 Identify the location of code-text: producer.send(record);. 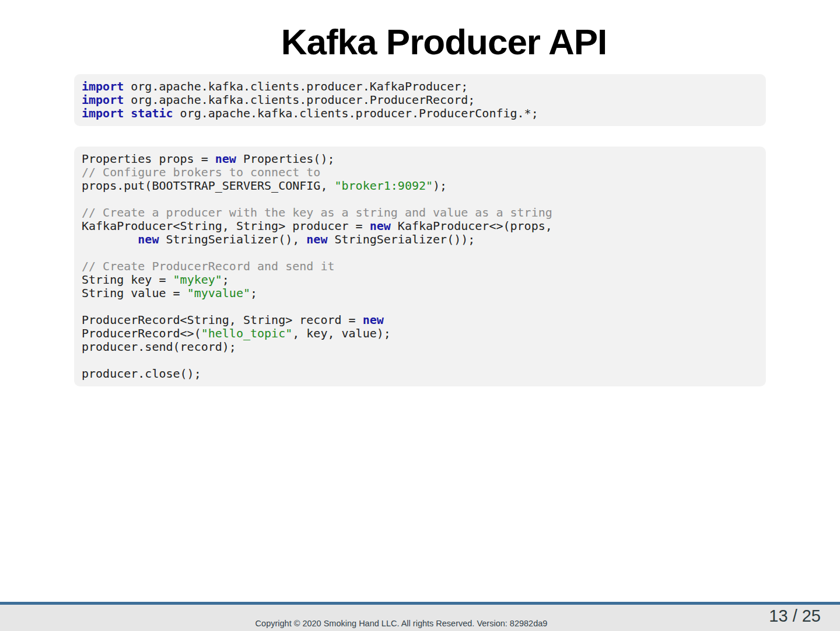
(159, 347).